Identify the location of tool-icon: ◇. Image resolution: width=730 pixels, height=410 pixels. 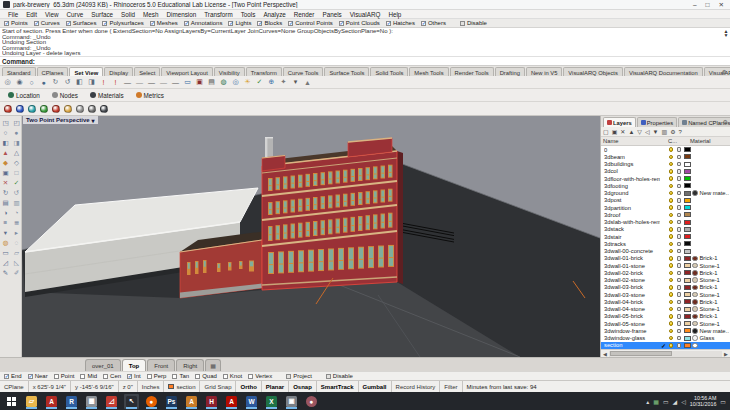
(16, 162).